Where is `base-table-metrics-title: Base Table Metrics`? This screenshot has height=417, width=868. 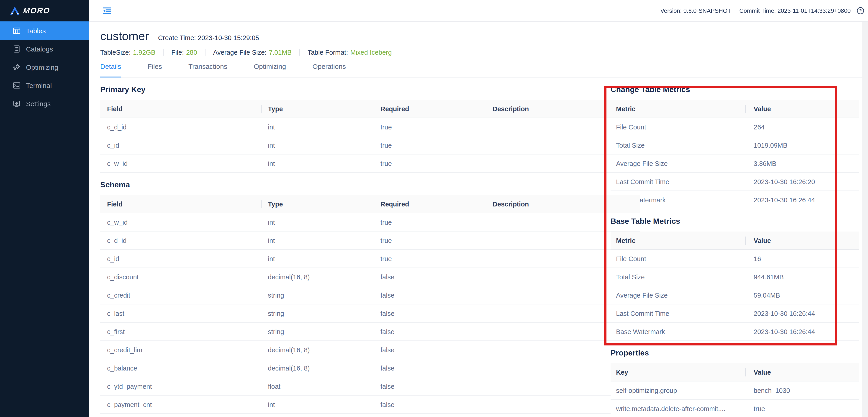 base-table-metrics-title: Base Table Metrics is located at coordinates (735, 221).